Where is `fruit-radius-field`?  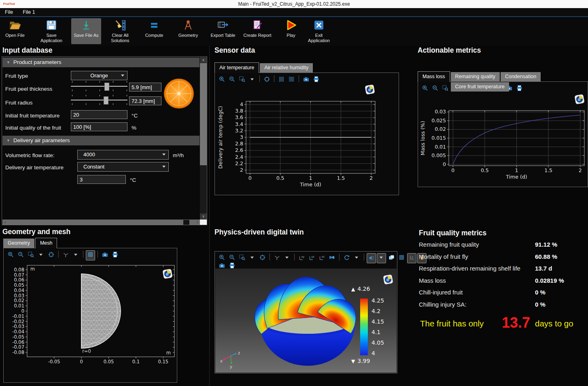 fruit-radius-field is located at coordinates (145, 101).